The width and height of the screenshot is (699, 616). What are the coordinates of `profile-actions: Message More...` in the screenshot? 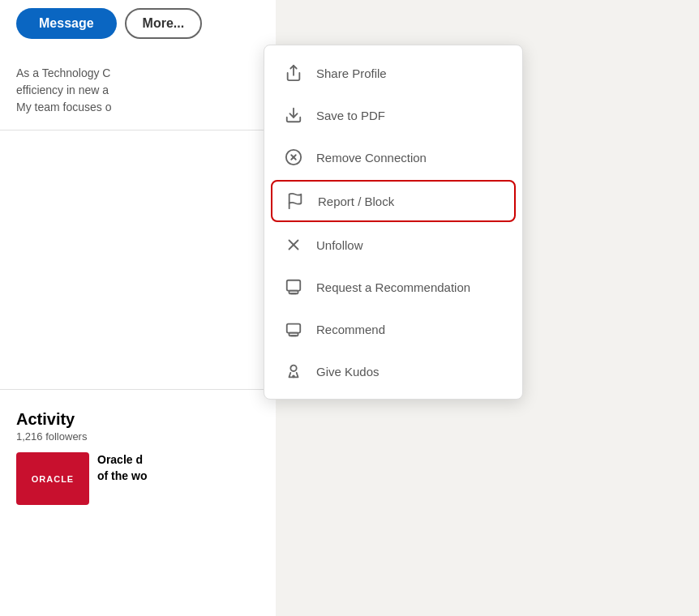 It's located at (109, 24).